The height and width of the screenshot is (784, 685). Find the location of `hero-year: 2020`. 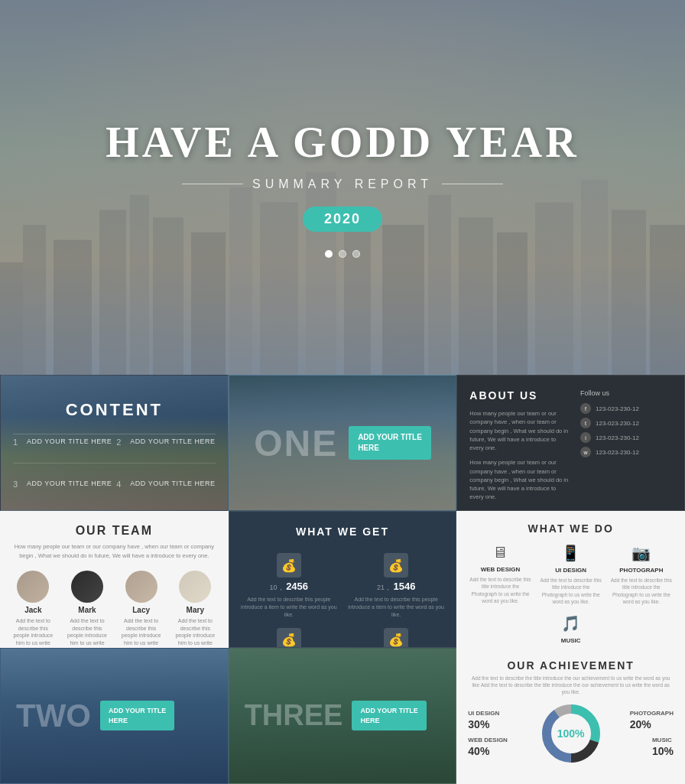

hero-year: 2020 is located at coordinates (342, 219).